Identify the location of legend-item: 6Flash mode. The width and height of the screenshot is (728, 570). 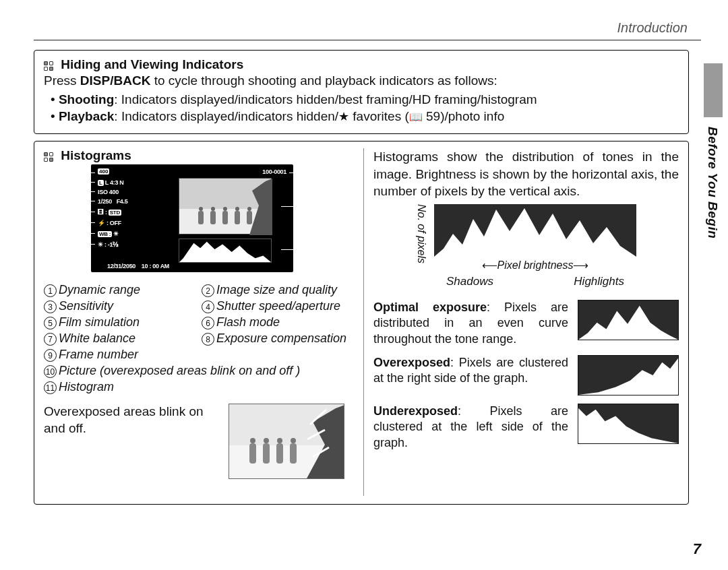
(277, 322).